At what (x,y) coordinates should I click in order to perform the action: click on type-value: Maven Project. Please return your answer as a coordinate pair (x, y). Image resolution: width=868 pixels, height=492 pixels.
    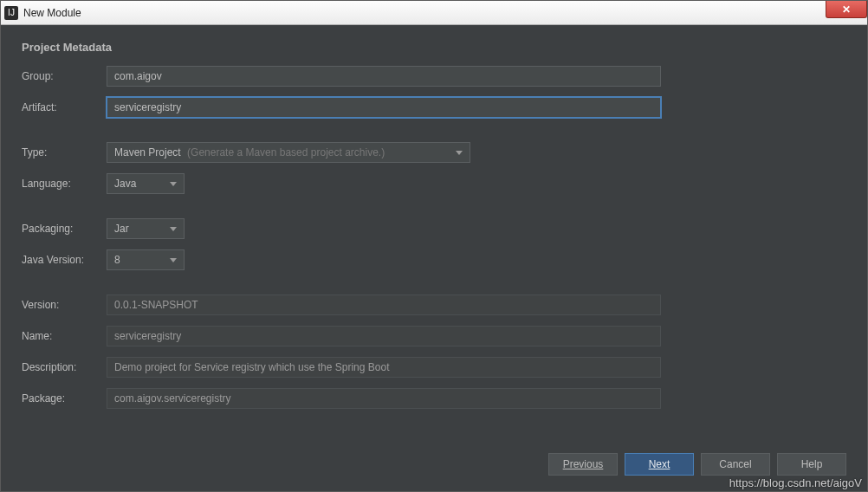
    Looking at the image, I should click on (147, 152).